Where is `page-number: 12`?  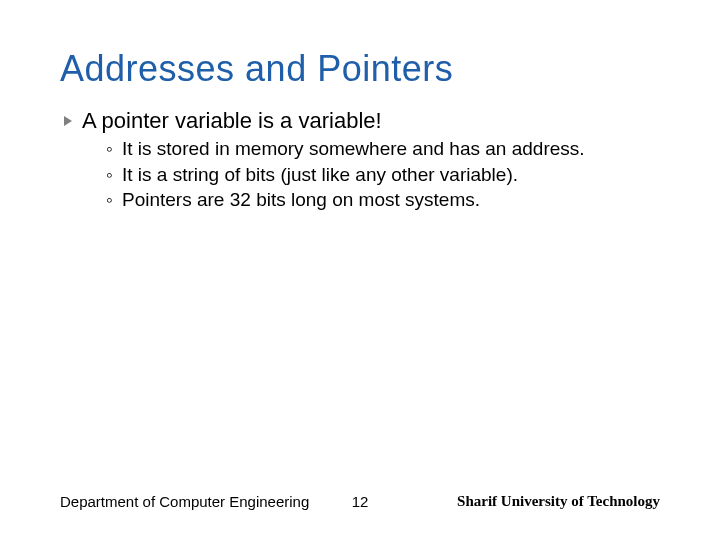
page-number: 12 is located at coordinates (360, 502).